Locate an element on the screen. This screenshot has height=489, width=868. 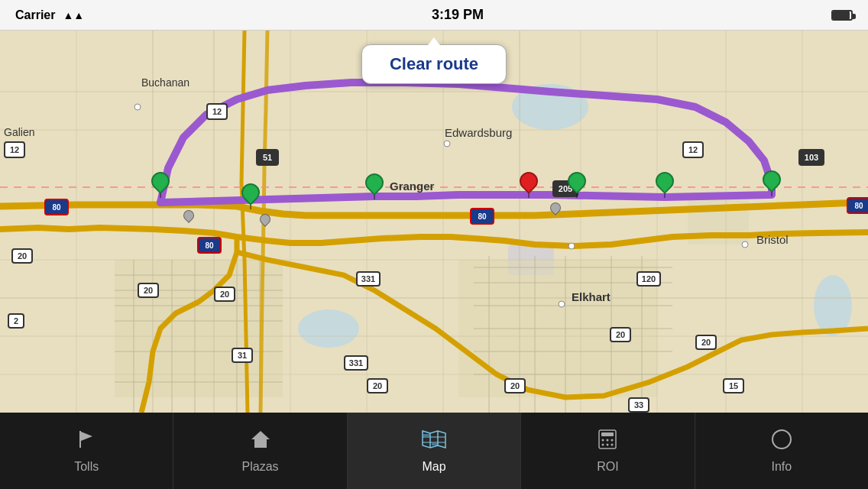
tab-roi-label: ROI is located at coordinates (607, 467).